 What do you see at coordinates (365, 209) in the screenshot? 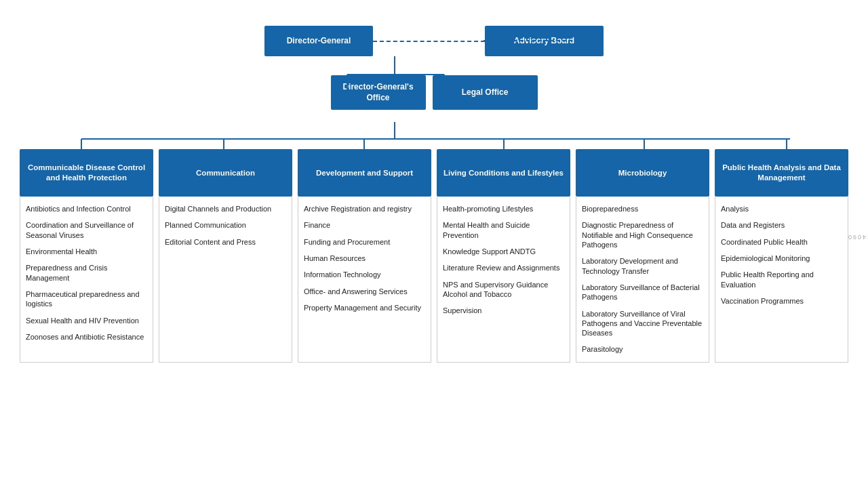
I see `dept-item: Archive Registration and registry` at bounding box center [365, 209].